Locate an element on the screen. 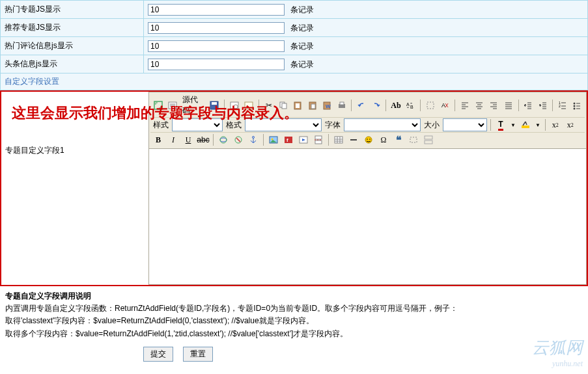 This screenshot has width=588, height=374. align-center-icon is located at coordinates (479, 105).